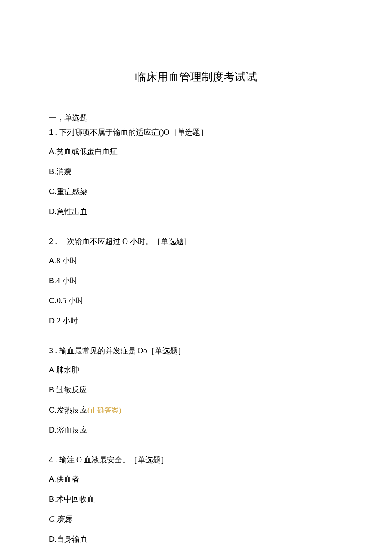 The width and height of the screenshot is (392, 555). What do you see at coordinates (119, 351) in the screenshot?
I see `question-stem: . 输血最常见的并发症是 Oo［单选题］` at bounding box center [119, 351].